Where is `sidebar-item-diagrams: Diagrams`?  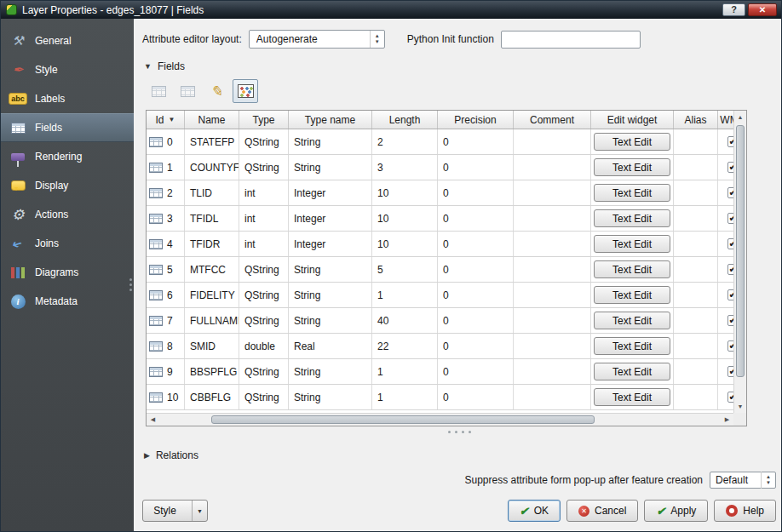
sidebar-item-diagrams: Diagrams is located at coordinates (67, 272).